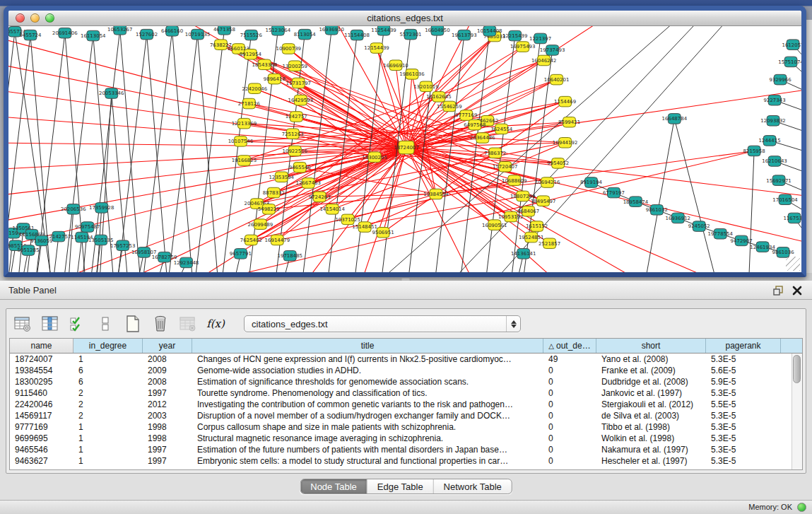 This screenshot has height=514, width=812. What do you see at coordinates (401, 359) in the screenshot?
I see `table-row: 1872400712008Changes of HCN gene express…` at bounding box center [401, 359].